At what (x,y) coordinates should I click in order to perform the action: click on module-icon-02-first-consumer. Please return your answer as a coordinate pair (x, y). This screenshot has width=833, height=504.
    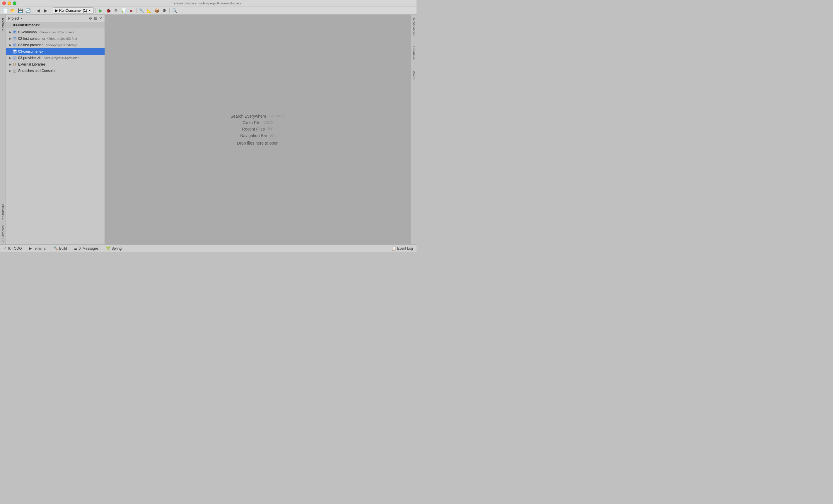
    Looking at the image, I should click on (15, 39).